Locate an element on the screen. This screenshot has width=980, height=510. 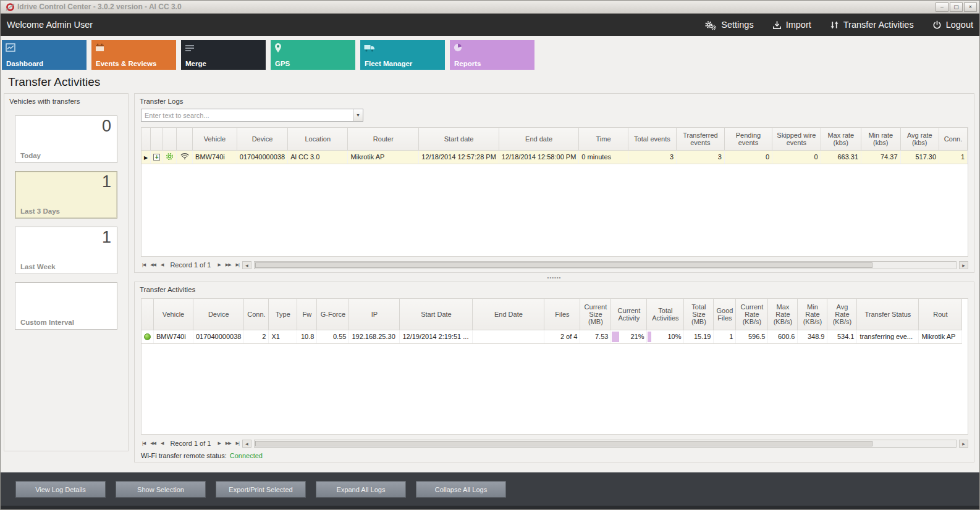
column-header-start-date: Start date is located at coordinates (458, 139).